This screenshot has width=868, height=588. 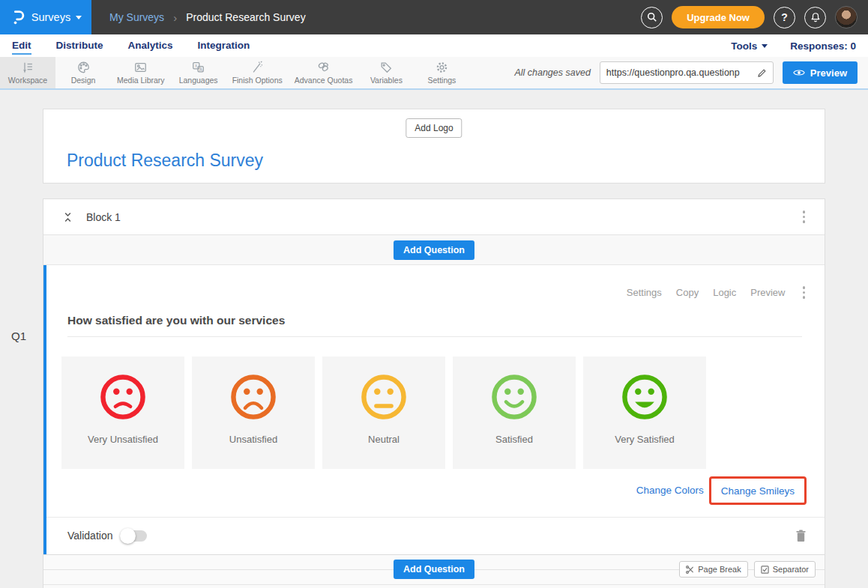 I want to click on change-smileys-link: Change Smileys, so click(x=758, y=491).